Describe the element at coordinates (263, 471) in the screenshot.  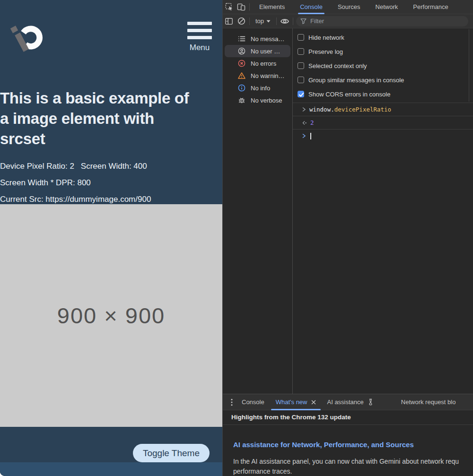
I see `article-body-line: performance traces.` at that location.